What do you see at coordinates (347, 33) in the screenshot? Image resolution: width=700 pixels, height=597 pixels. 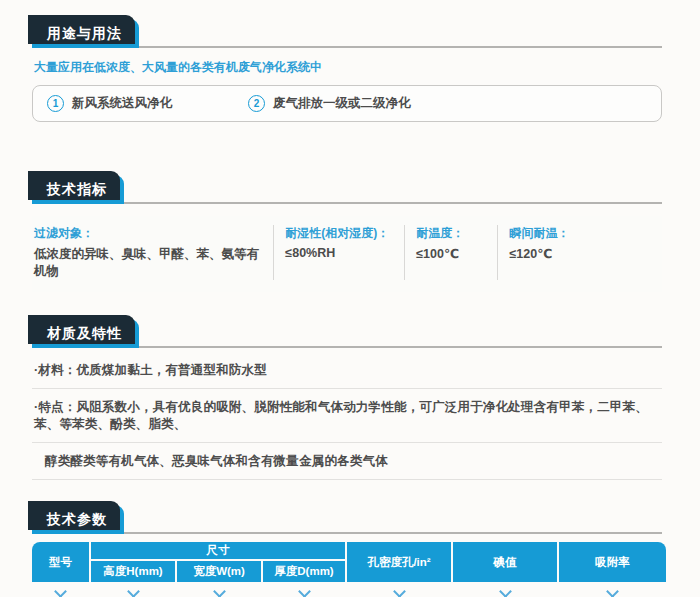 I see `section-usage-header: 用途与用法` at bounding box center [347, 33].